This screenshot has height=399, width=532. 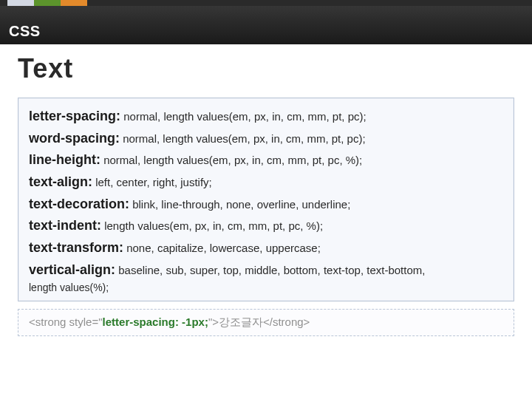 I want to click on property-values: none, capitalize, lowercase, uppercase;, so click(x=223, y=248).